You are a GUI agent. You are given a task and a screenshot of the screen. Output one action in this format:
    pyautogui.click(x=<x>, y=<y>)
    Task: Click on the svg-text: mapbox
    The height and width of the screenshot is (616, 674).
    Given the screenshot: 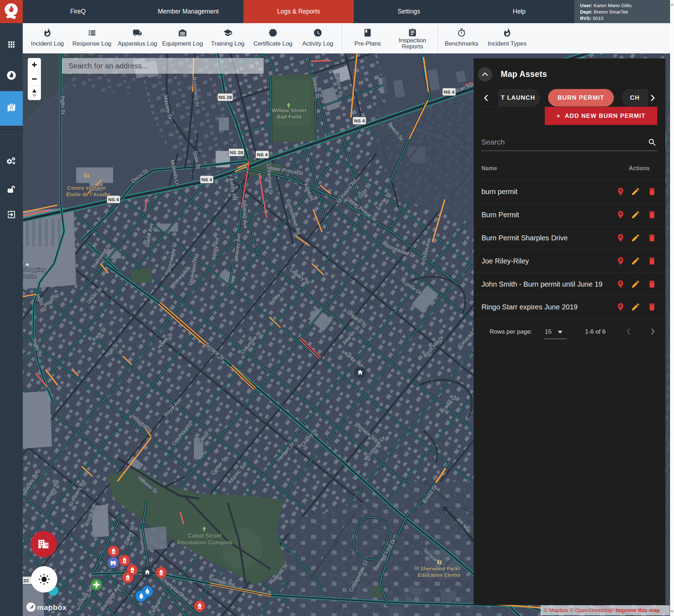 What is the action you would take?
    pyautogui.click(x=52, y=607)
    